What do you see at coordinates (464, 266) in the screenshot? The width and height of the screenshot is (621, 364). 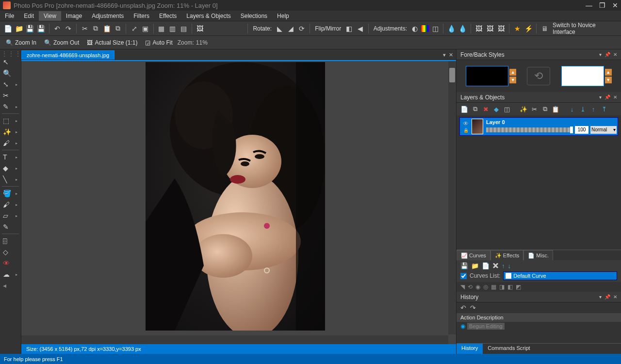 I see `curves-save-icon: 💾` at bounding box center [464, 266].